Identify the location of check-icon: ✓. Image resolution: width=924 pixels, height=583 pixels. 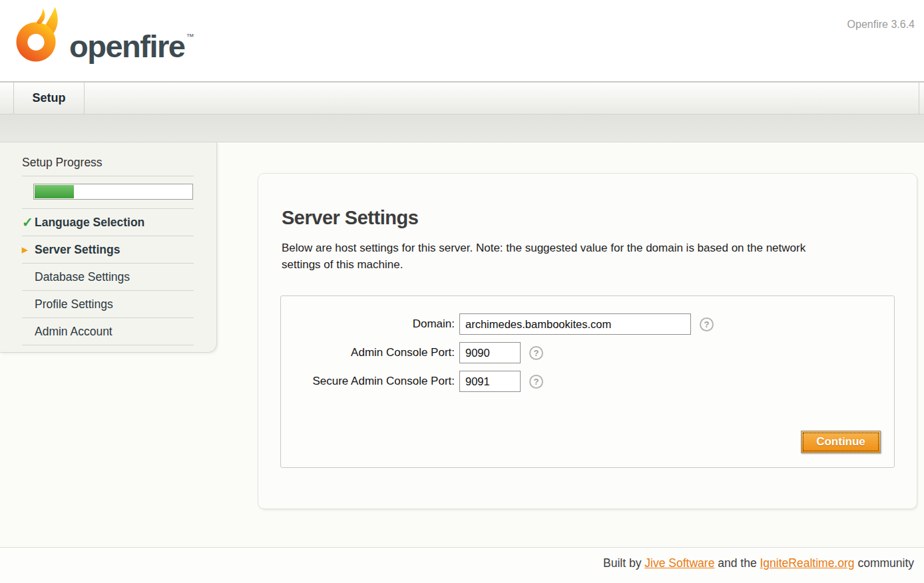
(28, 222).